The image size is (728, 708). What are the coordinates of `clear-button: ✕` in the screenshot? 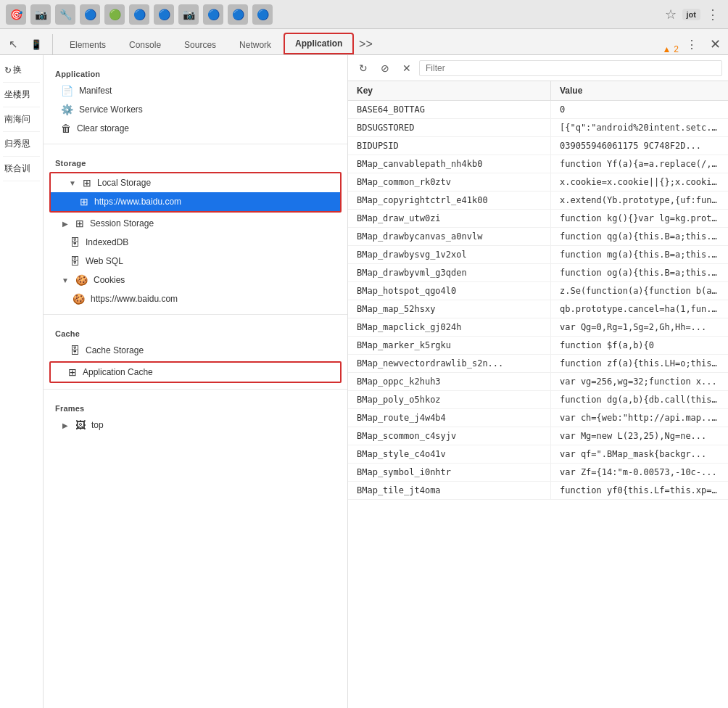 It's located at (407, 68).